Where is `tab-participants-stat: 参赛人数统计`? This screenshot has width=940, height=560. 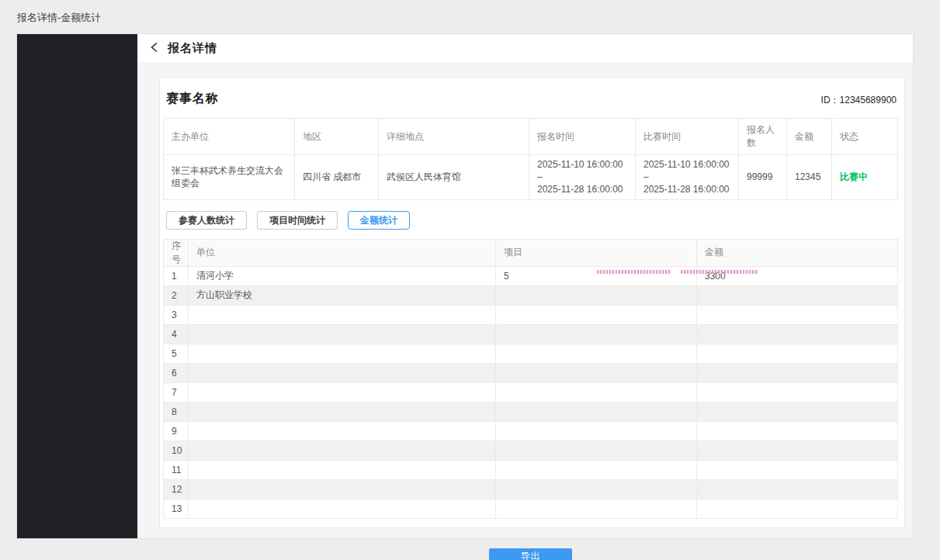 tab-participants-stat: 参赛人数统计 is located at coordinates (206, 220).